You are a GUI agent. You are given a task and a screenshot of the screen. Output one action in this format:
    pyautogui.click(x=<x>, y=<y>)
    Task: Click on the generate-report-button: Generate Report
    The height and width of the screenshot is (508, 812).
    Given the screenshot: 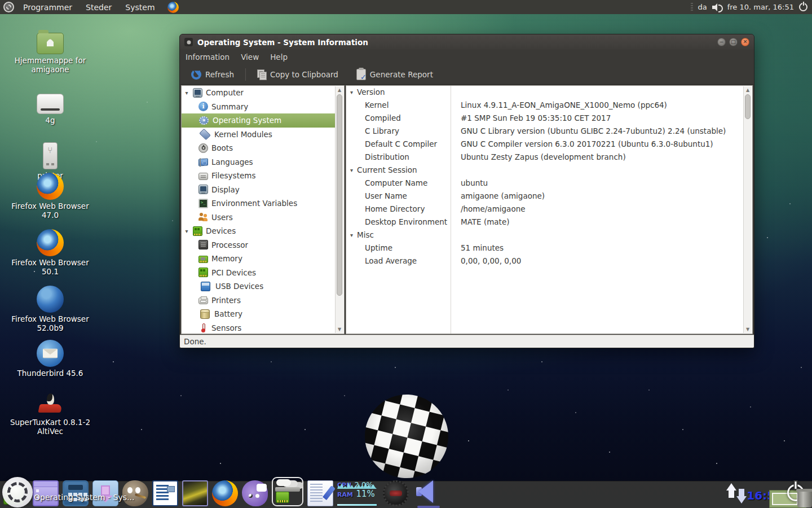 What is the action you would take?
    pyautogui.click(x=395, y=75)
    